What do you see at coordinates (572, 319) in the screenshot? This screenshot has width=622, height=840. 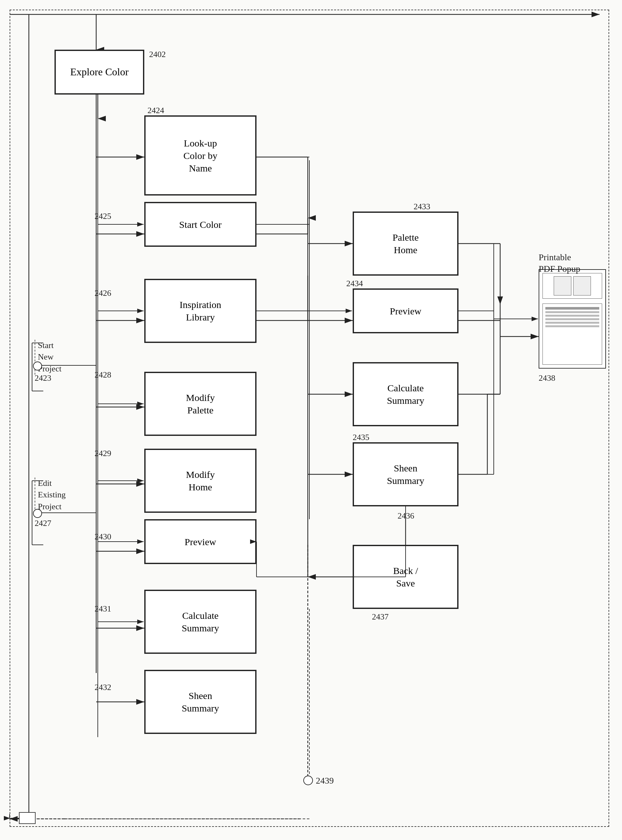 I see `printable-pdf-popup-box` at bounding box center [572, 319].